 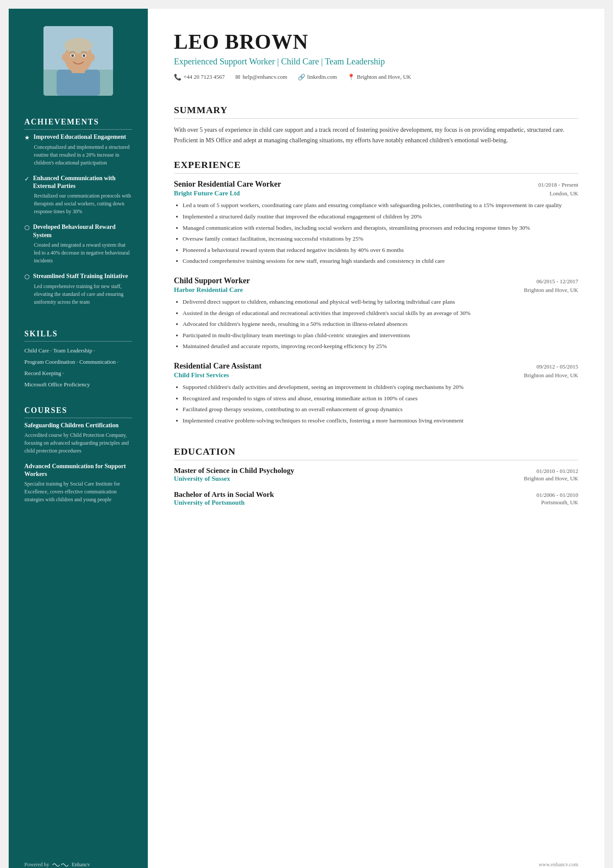 What do you see at coordinates (78, 195) in the screenshot?
I see `achievement-item: ✓ Enhanced Communication with External P…` at bounding box center [78, 195].